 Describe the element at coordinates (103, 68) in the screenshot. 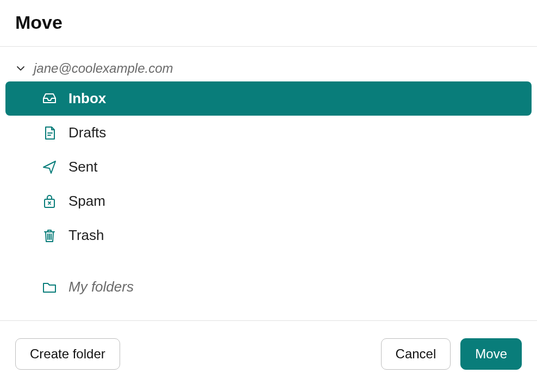

I see `account-label: jane@coolexample.com` at that location.